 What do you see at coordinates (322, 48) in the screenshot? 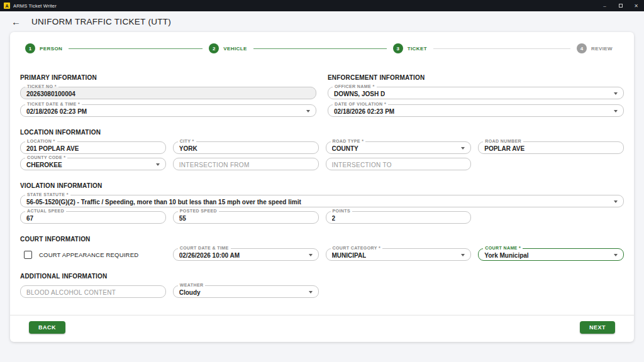
I see `wizard-stepper: 1 PERSON 2 VEHICLE 3 TICKET 4 REVIEW` at bounding box center [322, 48].